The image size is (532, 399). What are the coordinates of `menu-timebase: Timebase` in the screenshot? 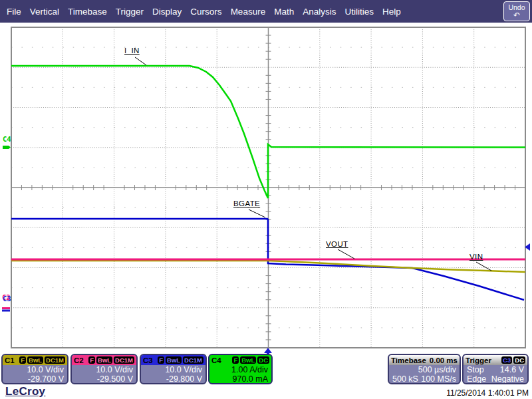 It's located at (88, 12).